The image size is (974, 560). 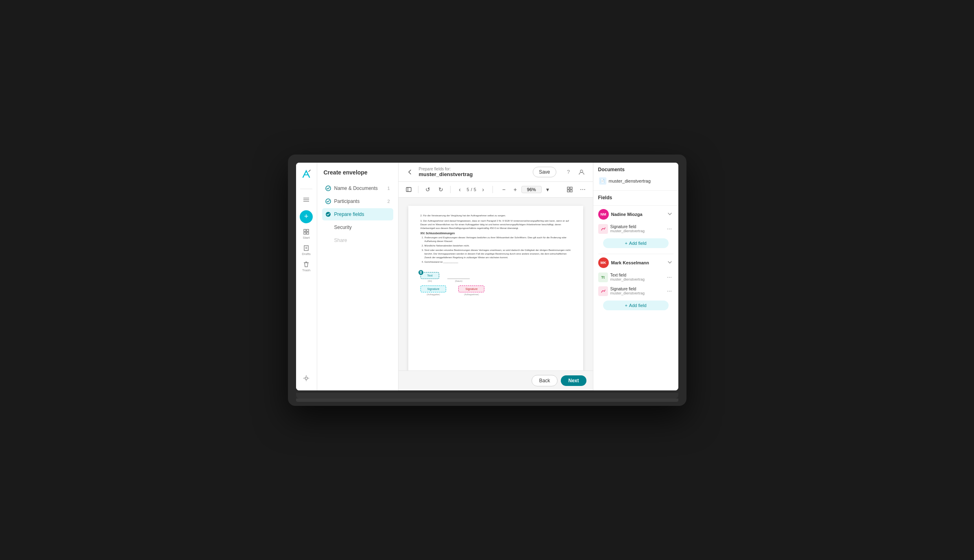 What do you see at coordinates (347, 201) in the screenshot?
I see `step-participants-label: Participants` at bounding box center [347, 201].